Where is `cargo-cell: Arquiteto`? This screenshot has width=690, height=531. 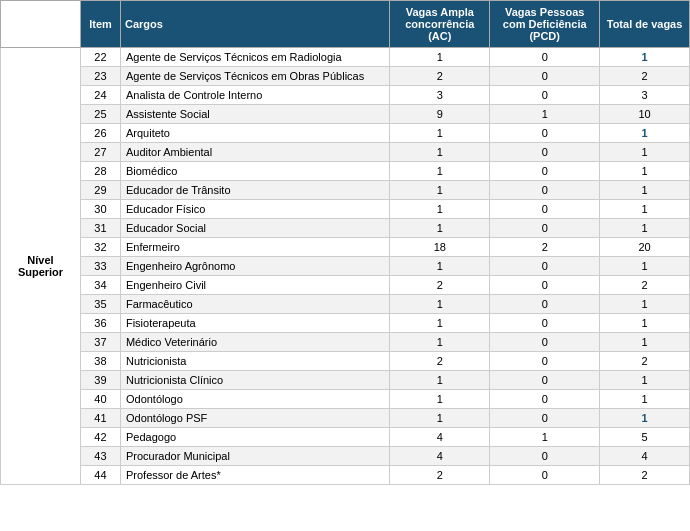 cargo-cell: Arquiteto is located at coordinates (254, 134).